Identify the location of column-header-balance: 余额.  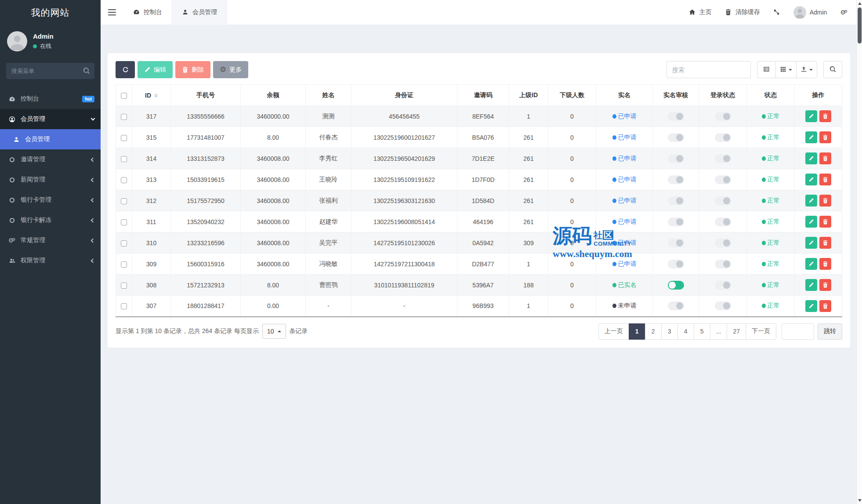
(273, 95).